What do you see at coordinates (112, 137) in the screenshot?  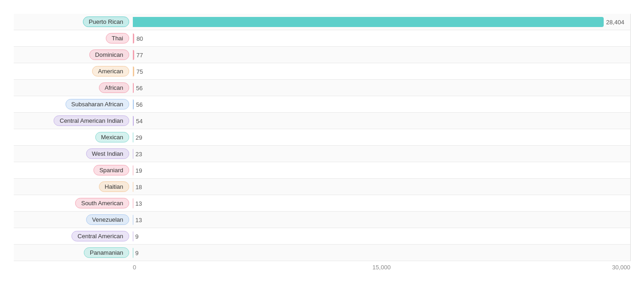 I see `bar-label: Mexican` at bounding box center [112, 137].